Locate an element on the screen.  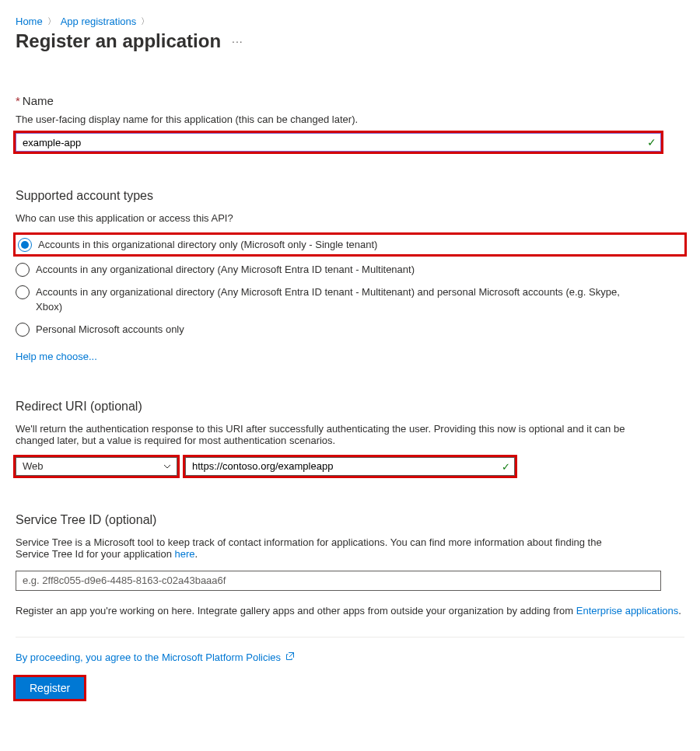
name-section: *Name The user-facing display name for t… is located at coordinates (350, 123).